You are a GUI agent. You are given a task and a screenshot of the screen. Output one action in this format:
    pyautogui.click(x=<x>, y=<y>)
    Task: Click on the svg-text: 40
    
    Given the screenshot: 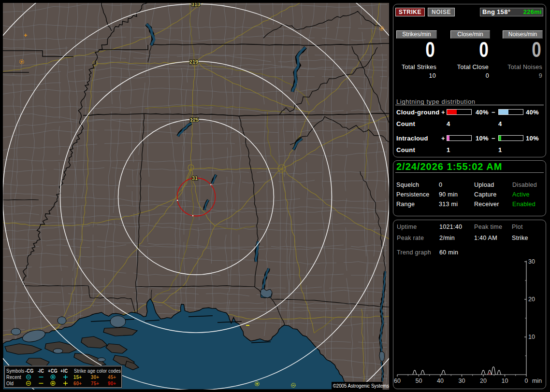 What is the action you would take?
    pyautogui.click(x=440, y=381)
    